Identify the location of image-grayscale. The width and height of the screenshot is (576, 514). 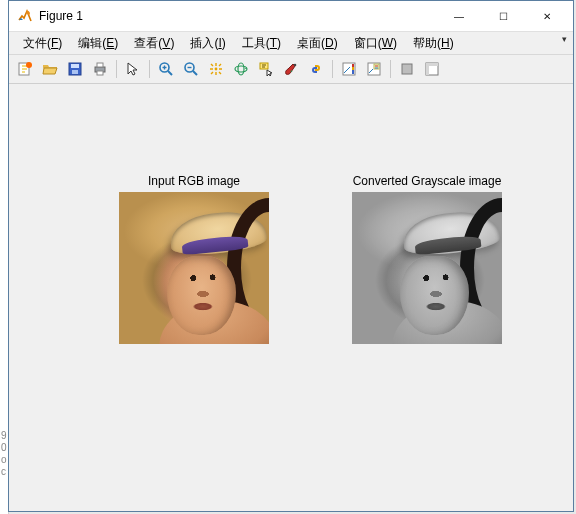
(427, 268).